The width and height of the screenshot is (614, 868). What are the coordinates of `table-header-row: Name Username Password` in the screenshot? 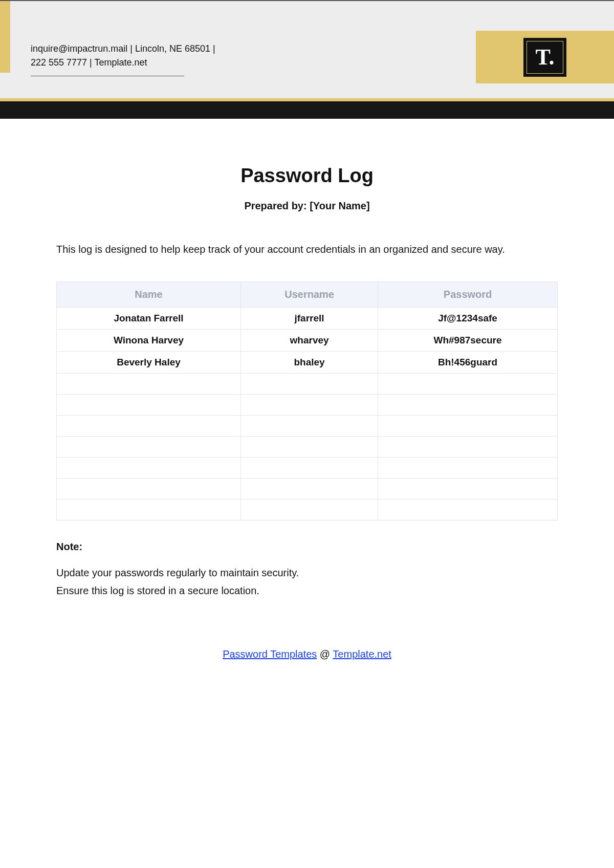 It's located at (307, 295).